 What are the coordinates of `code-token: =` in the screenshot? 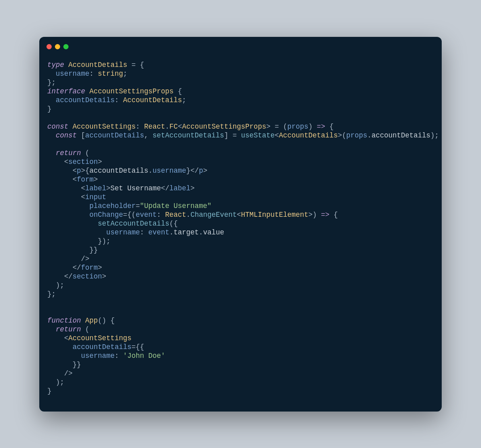 It's located at (138, 206).